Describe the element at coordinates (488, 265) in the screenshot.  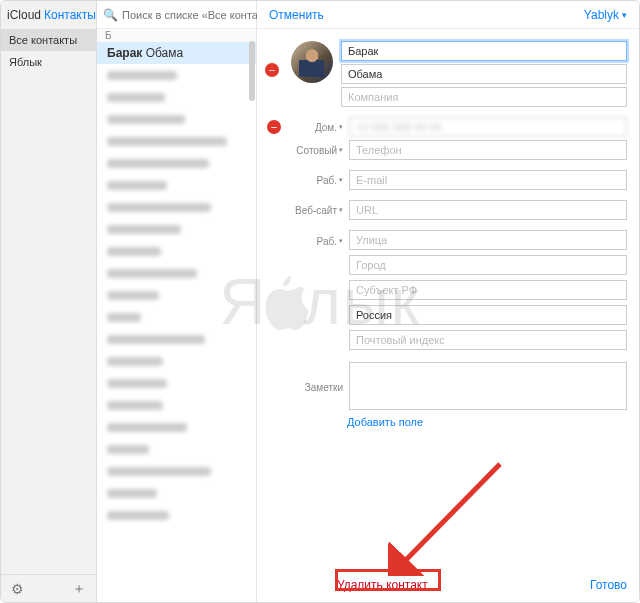
I see `address-city-field` at that location.